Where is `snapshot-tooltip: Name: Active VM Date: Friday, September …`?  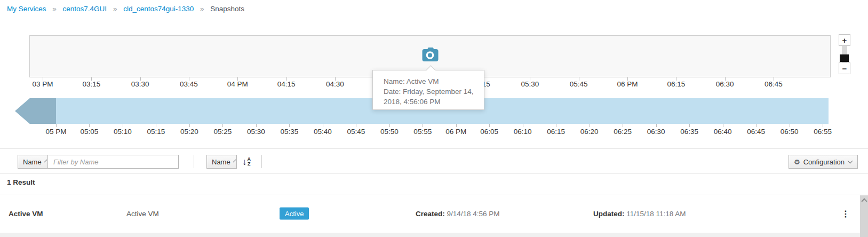
snapshot-tooltip: Name: Active VM Date: Friday, September … is located at coordinates (428, 90).